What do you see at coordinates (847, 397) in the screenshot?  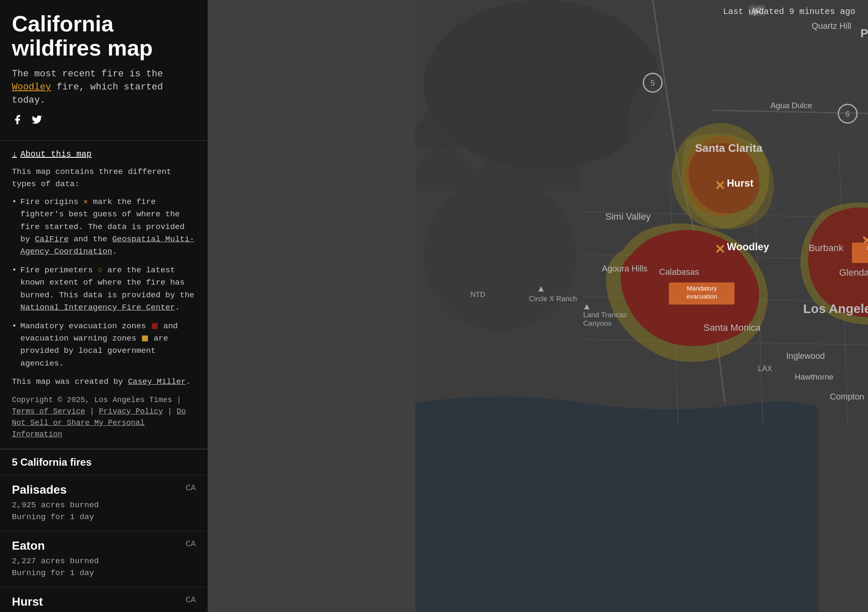 I see `svg-text: Compton` at bounding box center [847, 397].